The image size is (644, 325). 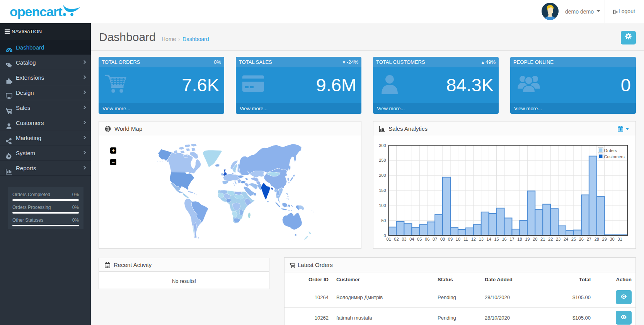 What do you see at coordinates (615, 157) in the screenshot?
I see `svg-text: Customers` at bounding box center [615, 157].